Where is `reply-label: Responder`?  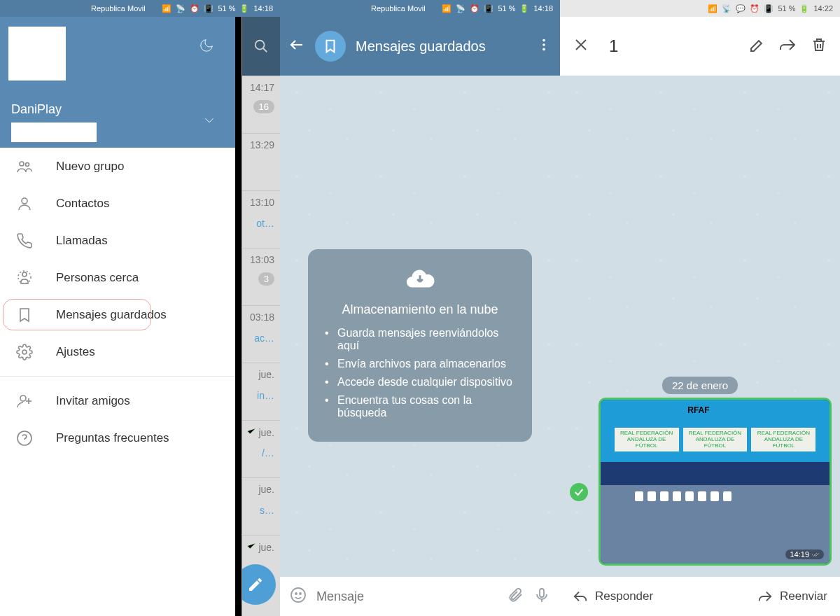 reply-label: Responder is located at coordinates (624, 596).